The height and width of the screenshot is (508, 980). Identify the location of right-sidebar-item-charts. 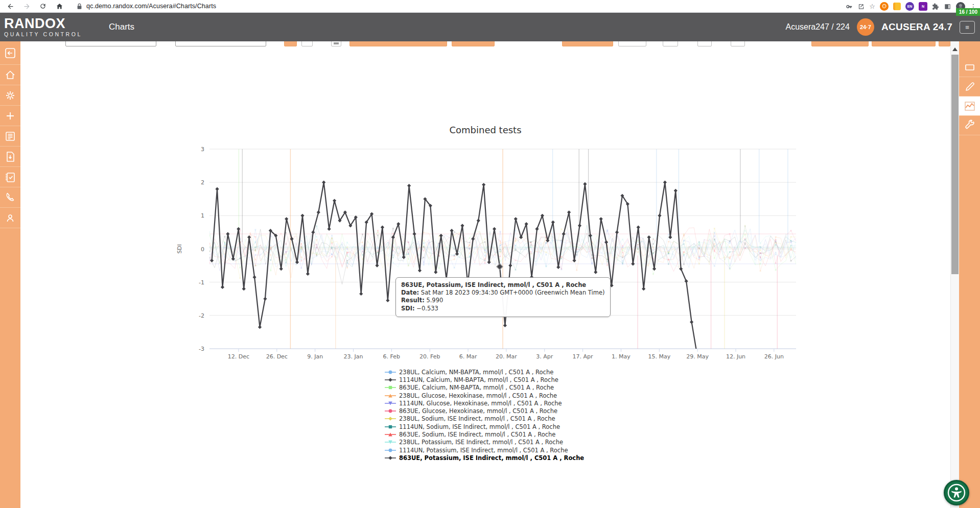
(970, 106).